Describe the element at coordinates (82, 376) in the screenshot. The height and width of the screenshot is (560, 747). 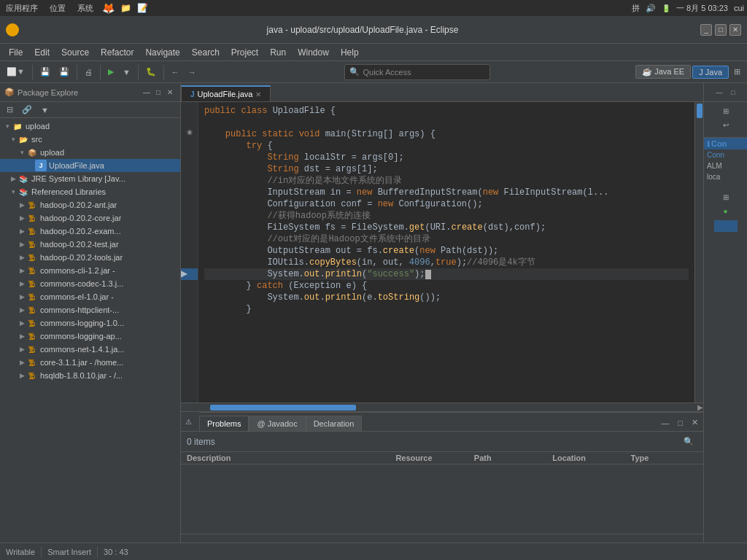
I see `tree-item-label: hsqldb-1.8.0.10.jar - /...` at that location.